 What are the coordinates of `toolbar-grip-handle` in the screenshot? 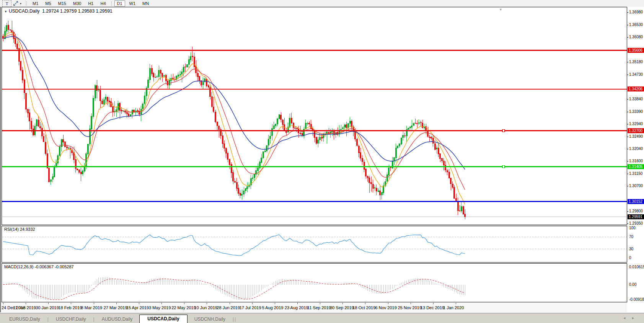 It's located at (26, 4).